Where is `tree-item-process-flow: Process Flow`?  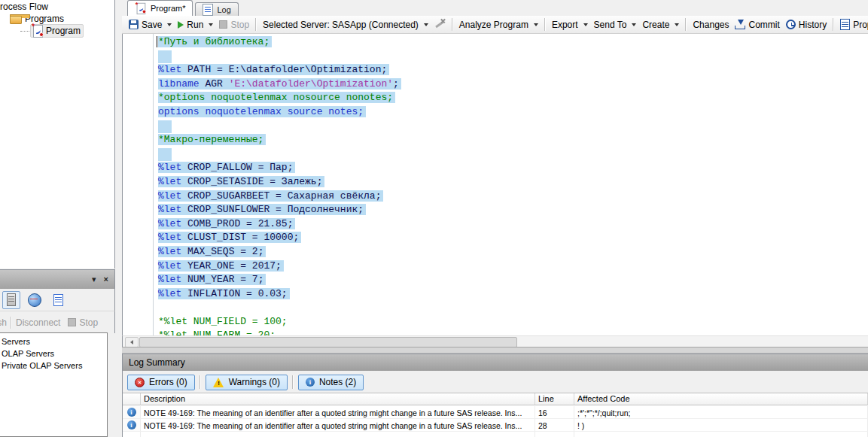 tree-item-process-flow: Process Flow is located at coordinates (24, 7).